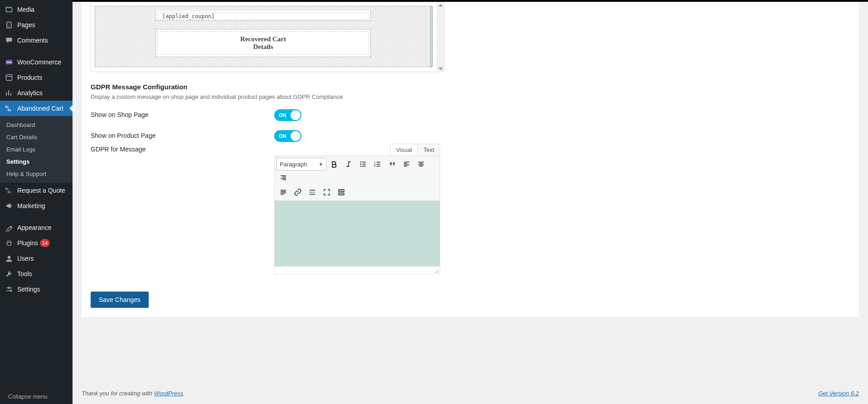  I want to click on media-icon, so click(9, 10).